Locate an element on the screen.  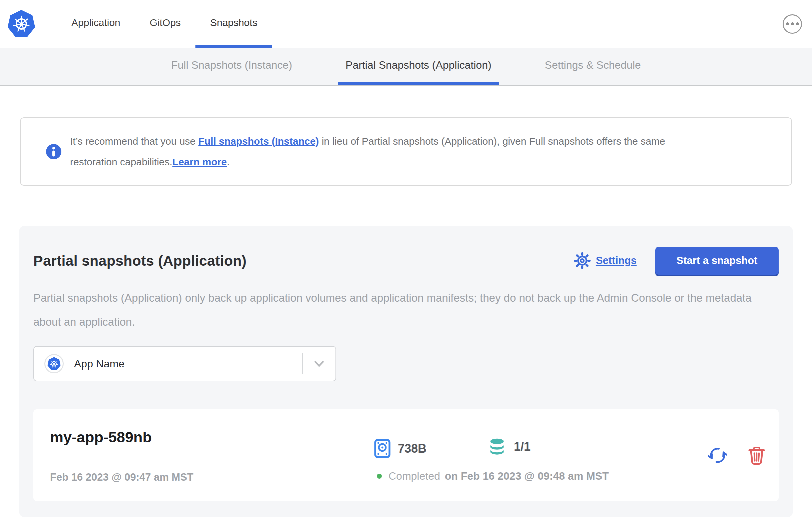
info-banner: It’s recommend that you use Full snapsho… is located at coordinates (406, 151).